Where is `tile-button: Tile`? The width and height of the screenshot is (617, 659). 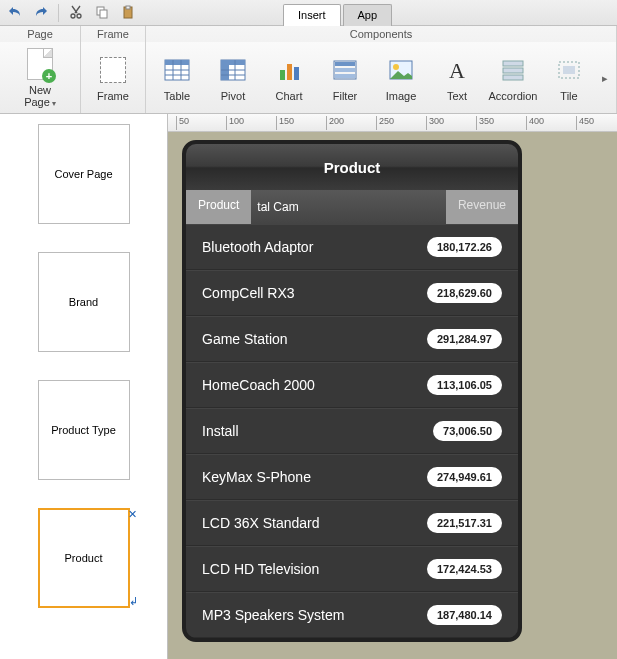
tile-button: Tile is located at coordinates (569, 78).